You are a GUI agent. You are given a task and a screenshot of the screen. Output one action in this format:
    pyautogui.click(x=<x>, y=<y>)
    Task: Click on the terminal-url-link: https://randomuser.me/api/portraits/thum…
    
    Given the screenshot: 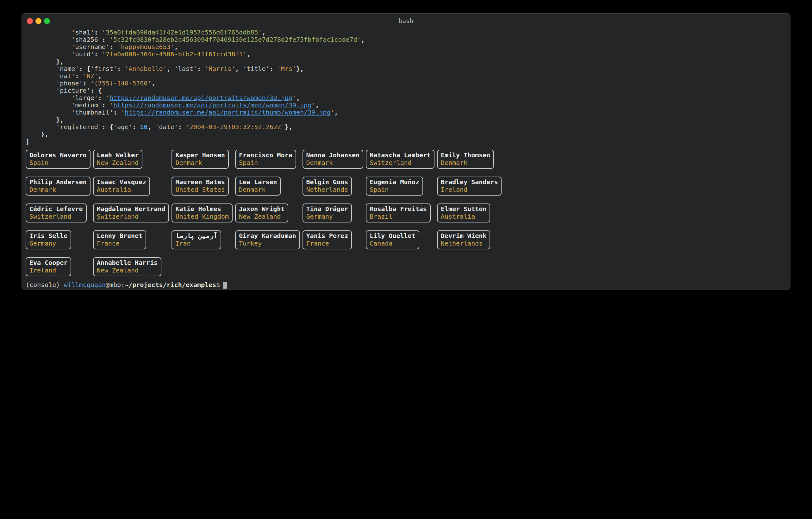 What is the action you would take?
    pyautogui.click(x=228, y=112)
    